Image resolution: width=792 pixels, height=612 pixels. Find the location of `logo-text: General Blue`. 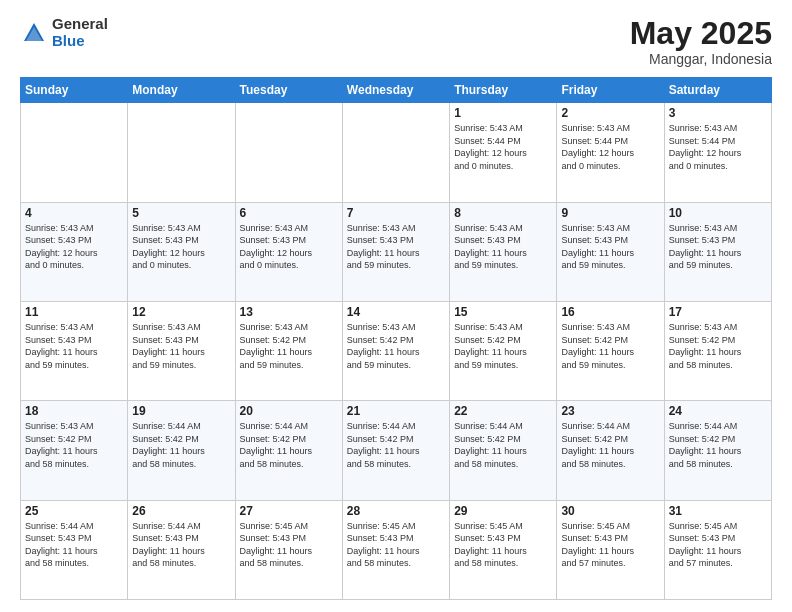

logo-text: General Blue is located at coordinates (80, 32).